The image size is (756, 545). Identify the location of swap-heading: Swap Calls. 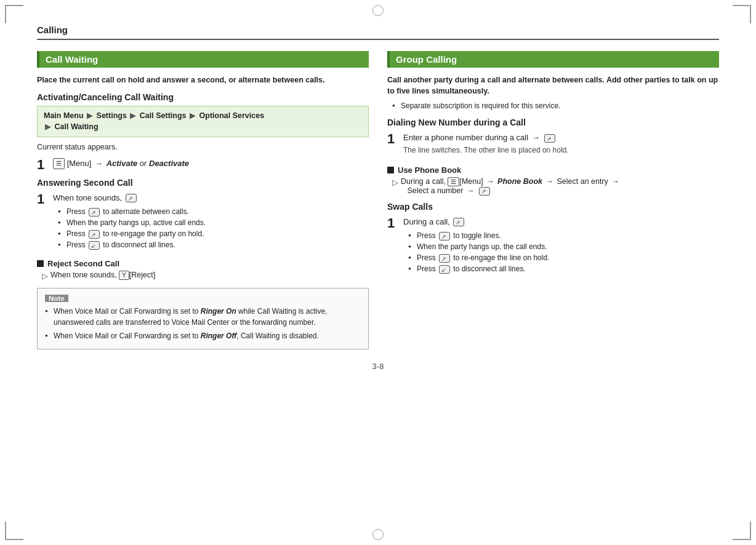
(553, 207).